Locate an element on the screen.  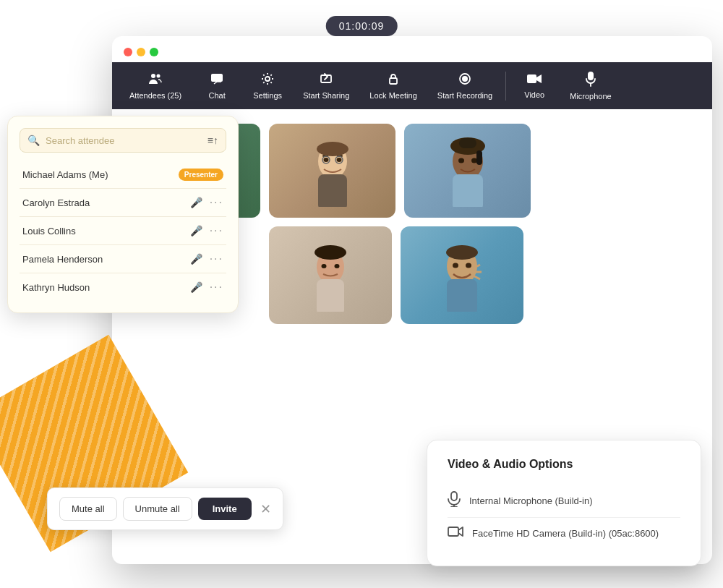
toolbar-microphone: Microphone is located at coordinates (590, 85).